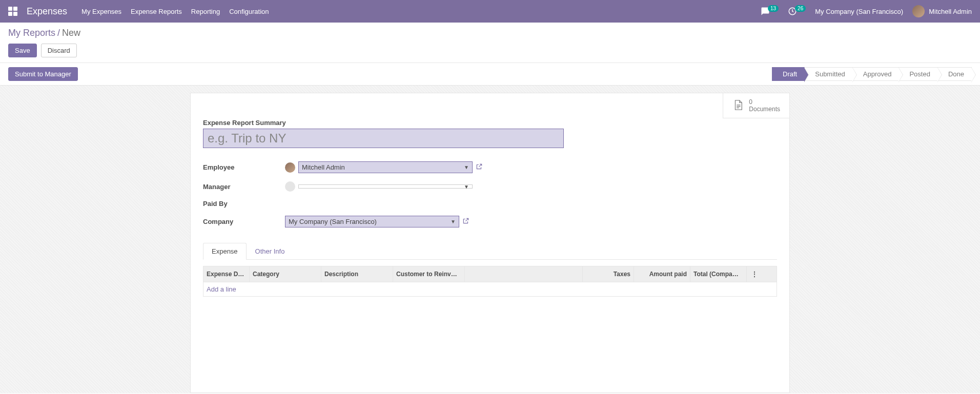  I want to click on employee-input: Mitchell Admin ▼, so click(385, 167).